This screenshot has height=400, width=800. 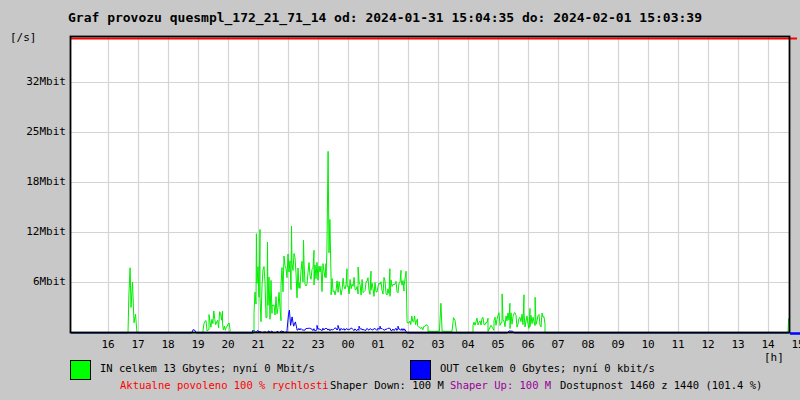 What do you see at coordinates (224, 385) in the screenshot?
I see `allowed-speed-text: Aktualne povoleno 100 % rychlosti` at bounding box center [224, 385].